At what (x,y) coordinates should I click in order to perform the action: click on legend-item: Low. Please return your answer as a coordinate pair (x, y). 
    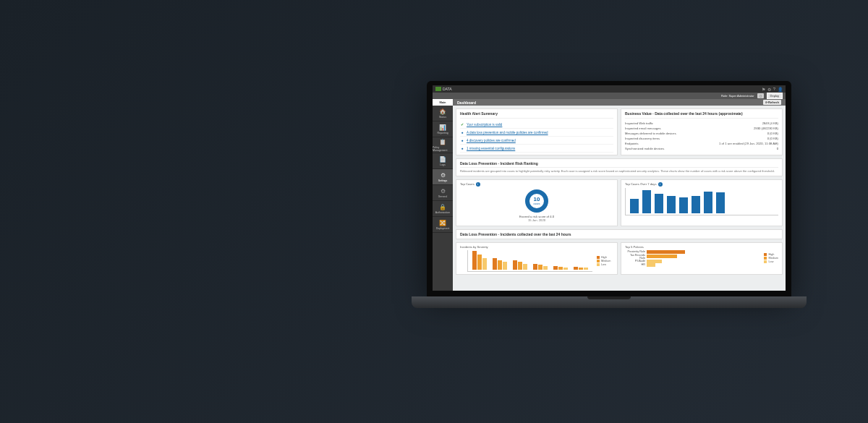
    Looking at the image, I should click on (604, 265).